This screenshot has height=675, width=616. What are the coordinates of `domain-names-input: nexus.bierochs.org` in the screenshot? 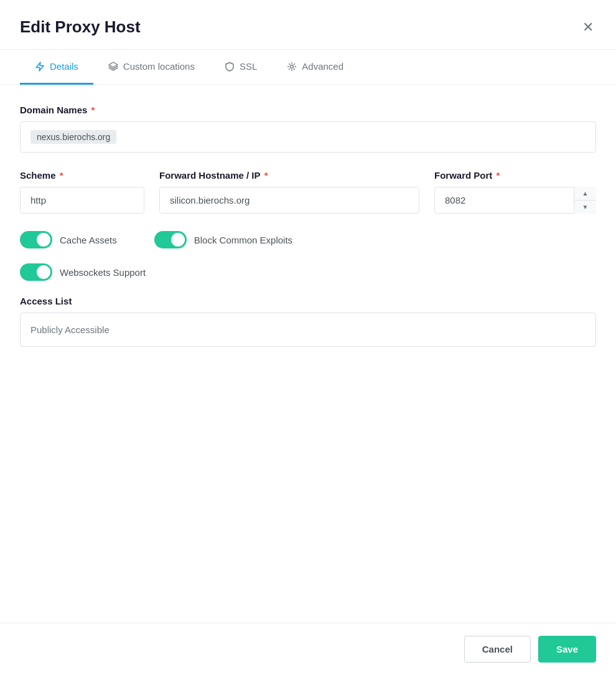 It's located at (308, 137).